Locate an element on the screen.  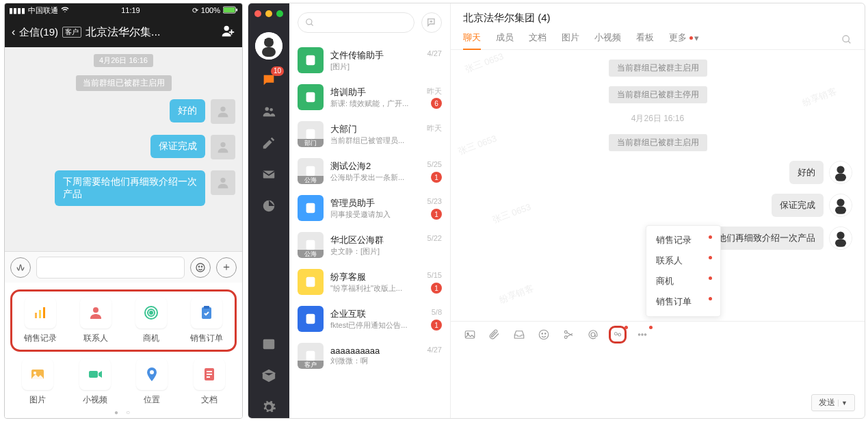
tab-members: 成员 is located at coordinates (505, 40).